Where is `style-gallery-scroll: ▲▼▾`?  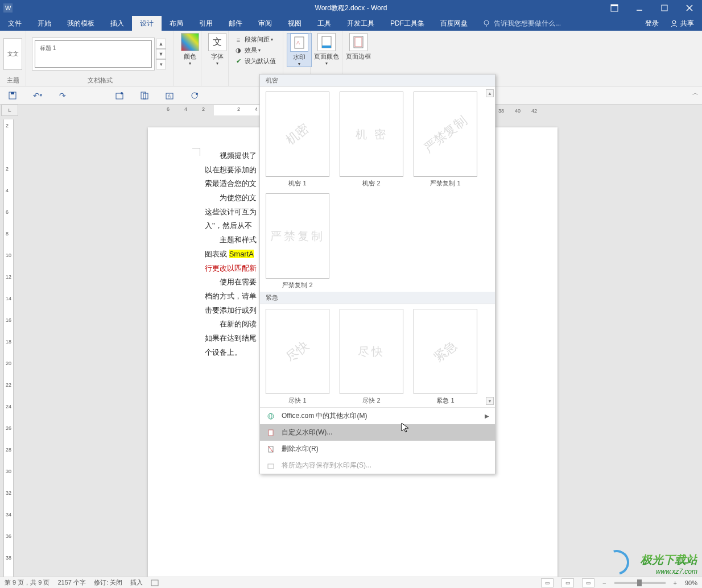
style-gallery-scroll: ▲▼▾ is located at coordinates (161, 54).